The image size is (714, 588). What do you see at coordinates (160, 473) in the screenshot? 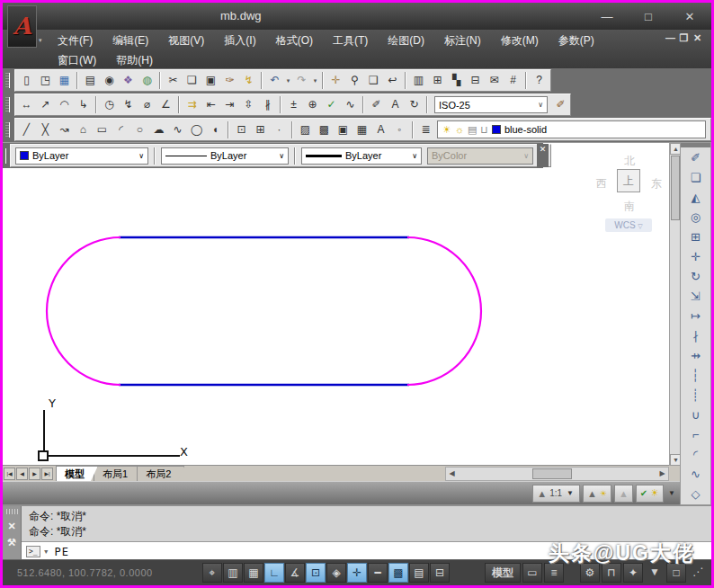
I see `tab-layout2: 布局2` at bounding box center [160, 473].